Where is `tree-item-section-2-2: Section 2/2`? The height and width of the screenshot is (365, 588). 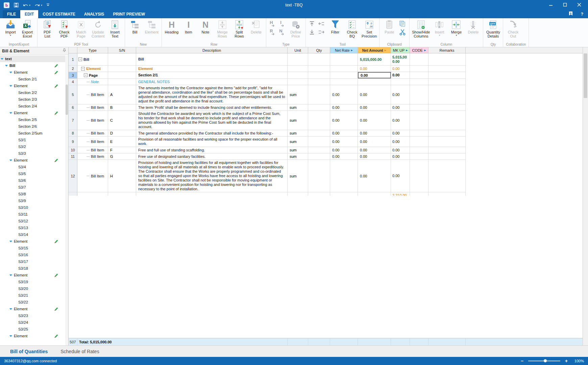
tree-item-section-2-2: Section 2/2 is located at coordinates (34, 93).